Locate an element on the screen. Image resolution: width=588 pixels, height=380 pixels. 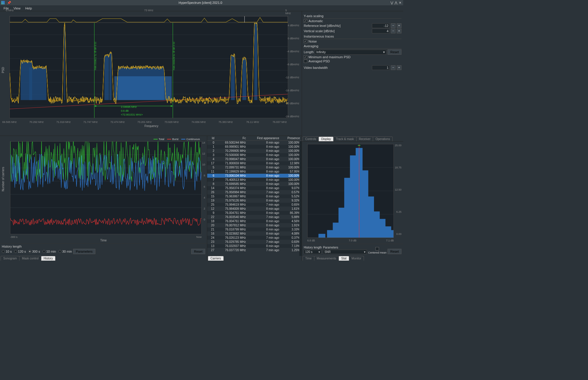
psd-ytick: 0 dBm/Hz is located at coordinates (293, 38).